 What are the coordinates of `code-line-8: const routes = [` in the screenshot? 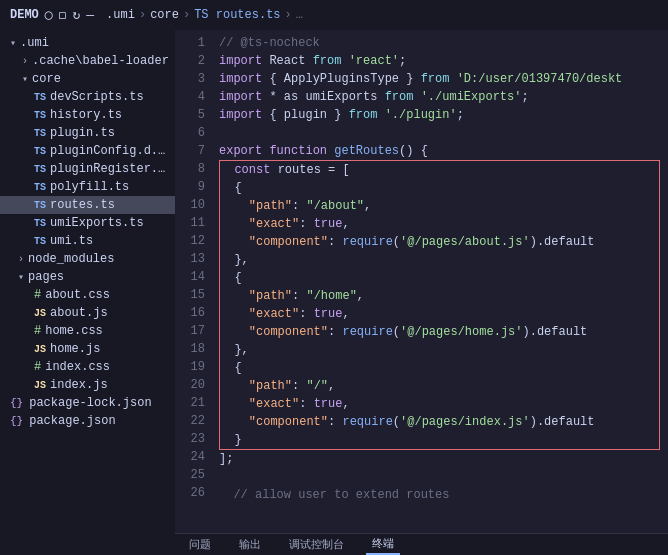 It's located at (440, 170).